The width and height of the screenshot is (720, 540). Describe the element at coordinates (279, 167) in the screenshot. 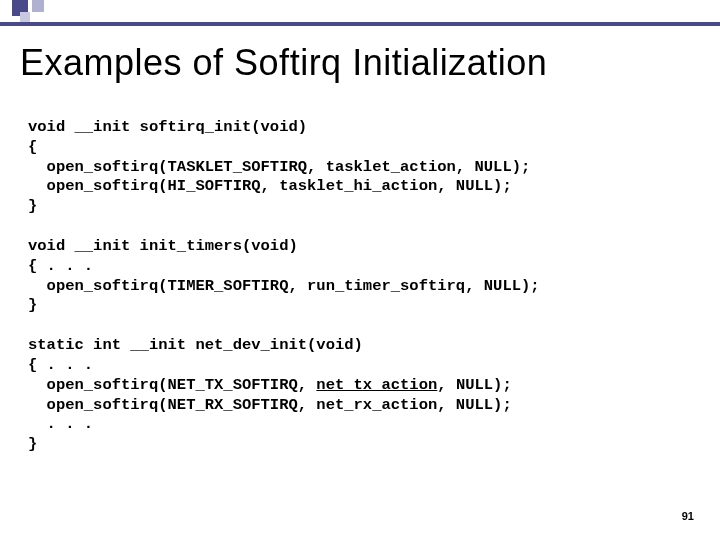

I see `code-line: open_softirq(TASKLET_SOFTIRQ, tasklet_ac…` at that location.